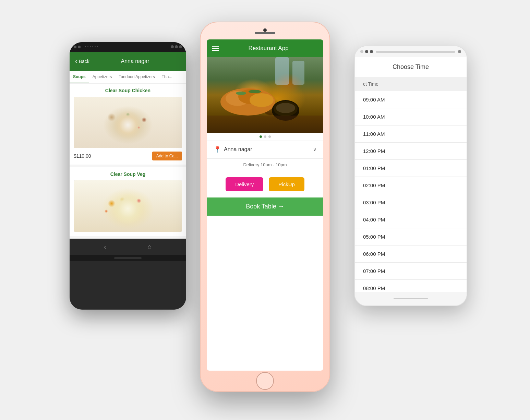  I want to click on action-buttons-row: Delivery PickUp, so click(265, 184).